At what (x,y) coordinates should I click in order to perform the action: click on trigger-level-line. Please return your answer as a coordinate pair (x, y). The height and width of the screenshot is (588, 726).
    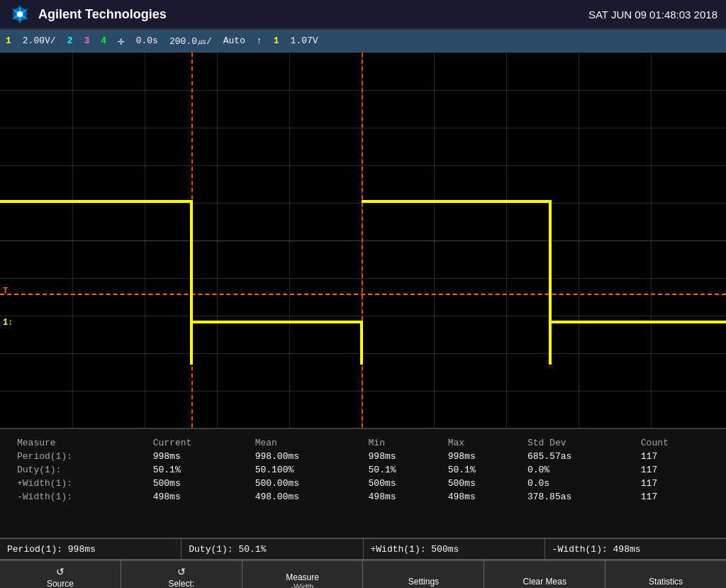
    Looking at the image, I should click on (363, 294).